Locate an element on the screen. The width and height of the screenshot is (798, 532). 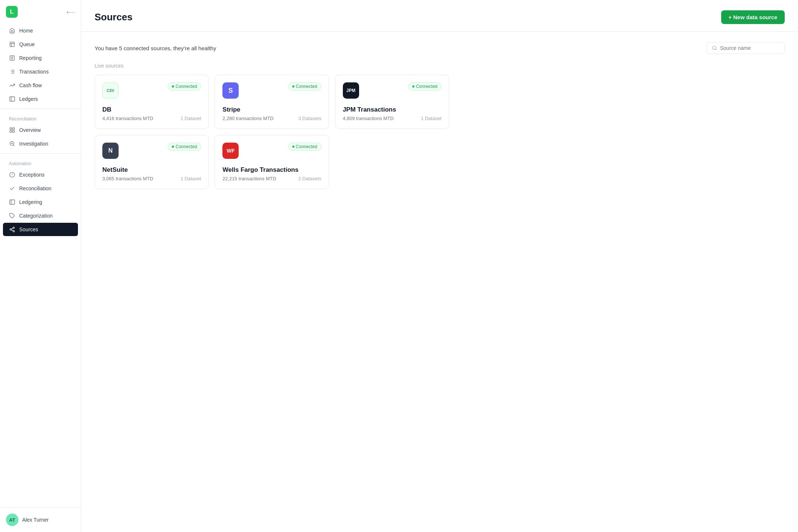
source-meta-wells_fargo: 22,215 transactions MTD 2 Datasets is located at coordinates (272, 179).